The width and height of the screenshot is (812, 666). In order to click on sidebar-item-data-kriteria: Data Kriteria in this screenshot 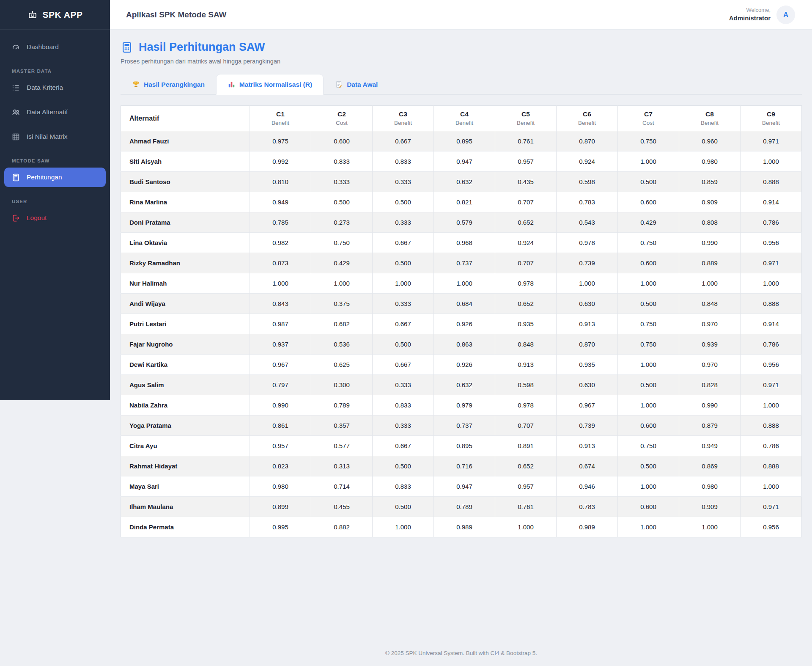, I will do `click(55, 88)`.